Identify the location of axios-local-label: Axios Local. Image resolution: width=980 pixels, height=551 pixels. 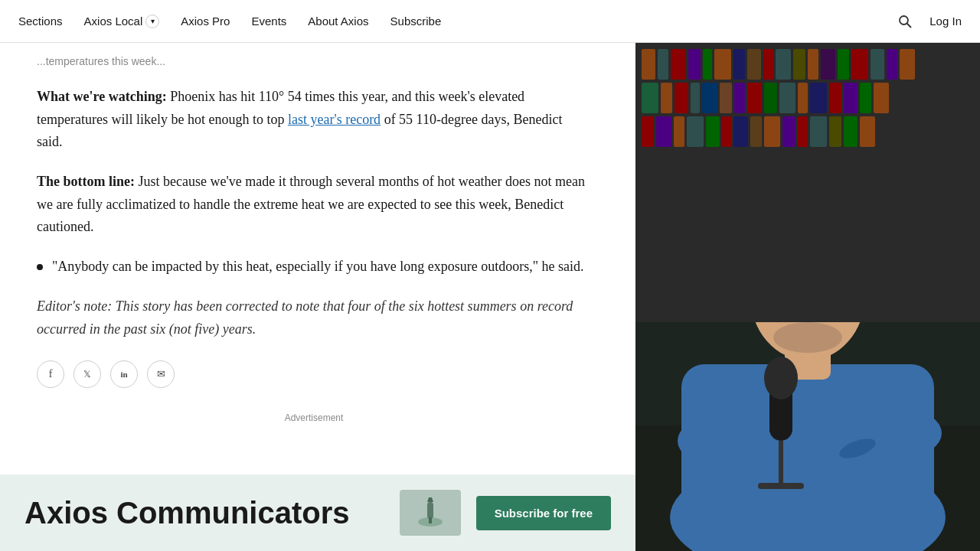
(113, 21).